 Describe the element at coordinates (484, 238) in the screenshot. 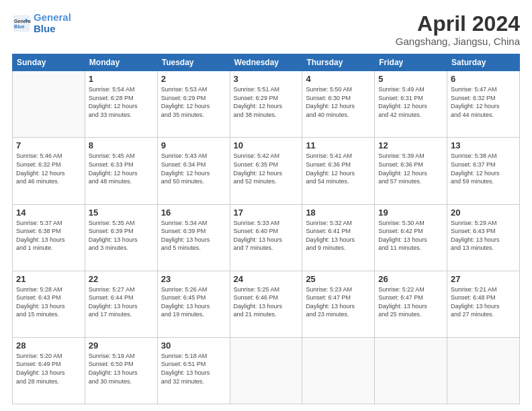

I see `day-cell: 20Sunrise: 5:29 AM Sunset: 6:43 PM Dayli…` at that location.